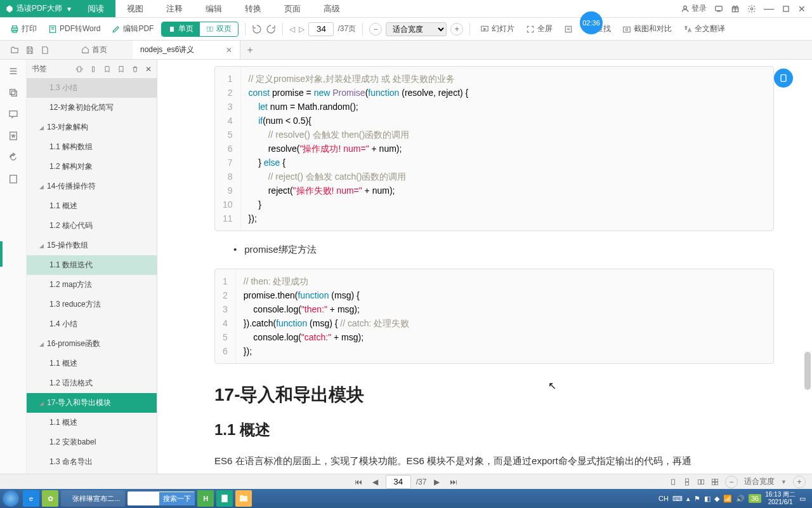 Image resolution: width=812 pixels, height=508 pixels. What do you see at coordinates (13, 157) in the screenshot?
I see `refresh-icon` at bounding box center [13, 157].